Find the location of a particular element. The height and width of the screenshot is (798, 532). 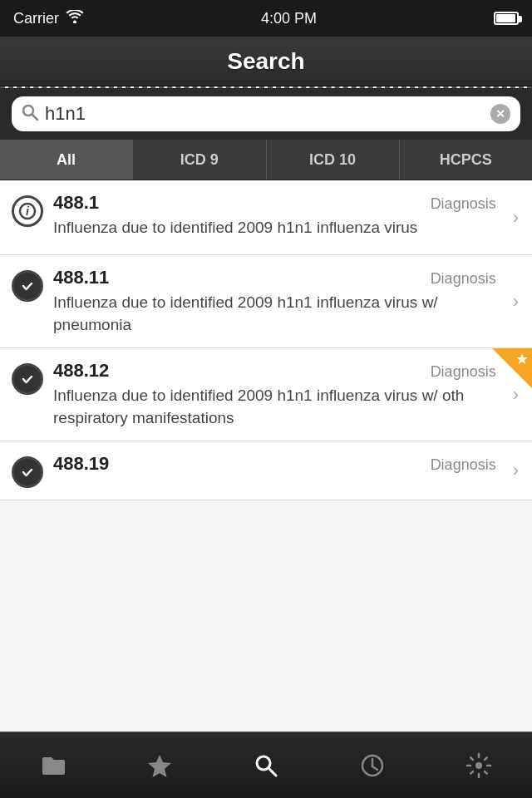

result-content-2: 488.11 Diagnosis Influenza due to identi… is located at coordinates (274, 301).